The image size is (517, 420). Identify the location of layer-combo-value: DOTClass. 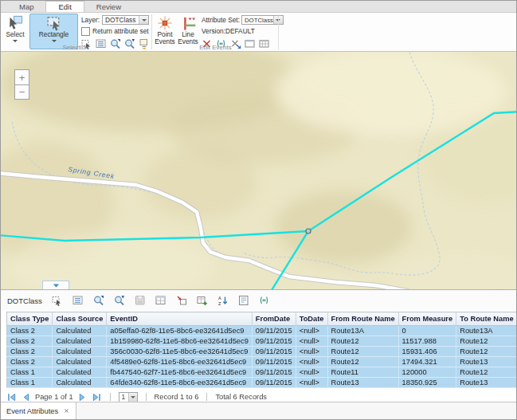
(120, 20).